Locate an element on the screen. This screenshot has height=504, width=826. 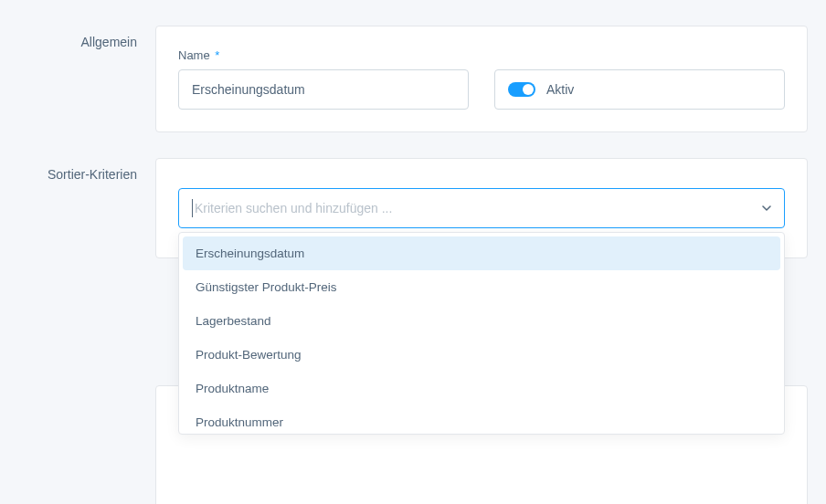
criteria-option: Lagerbestand is located at coordinates (482, 321).